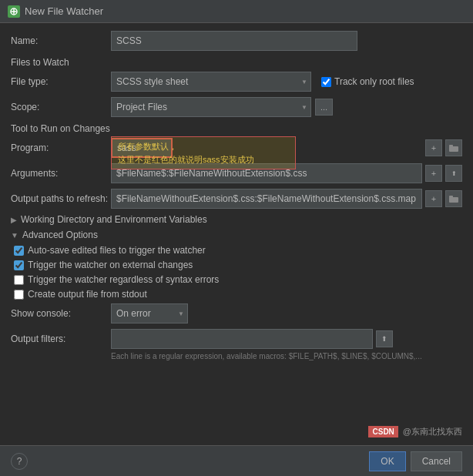  I want to click on checkbox-label-1: Auto-save edited files to trigger the wa…, so click(109, 250).